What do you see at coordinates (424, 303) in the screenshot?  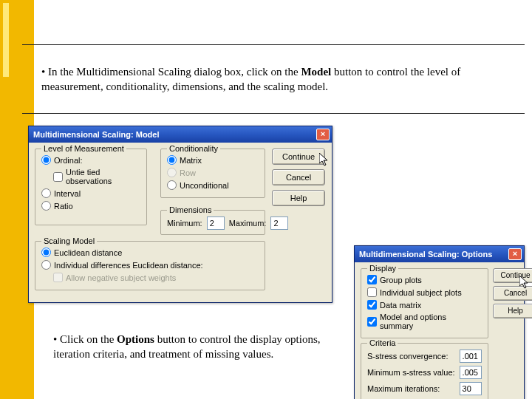 I see `group-display: Display Group plots Individual subject p…` at bounding box center [424, 303].